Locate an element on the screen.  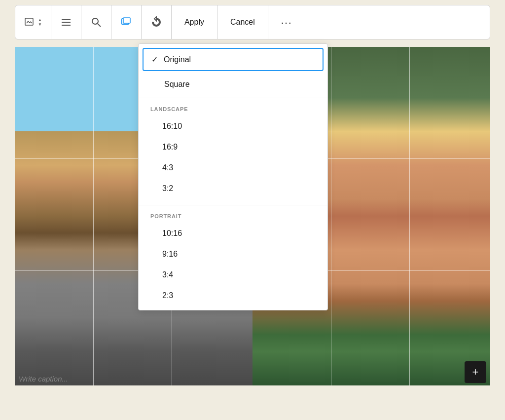
apply-button: Apply is located at coordinates (194, 22).